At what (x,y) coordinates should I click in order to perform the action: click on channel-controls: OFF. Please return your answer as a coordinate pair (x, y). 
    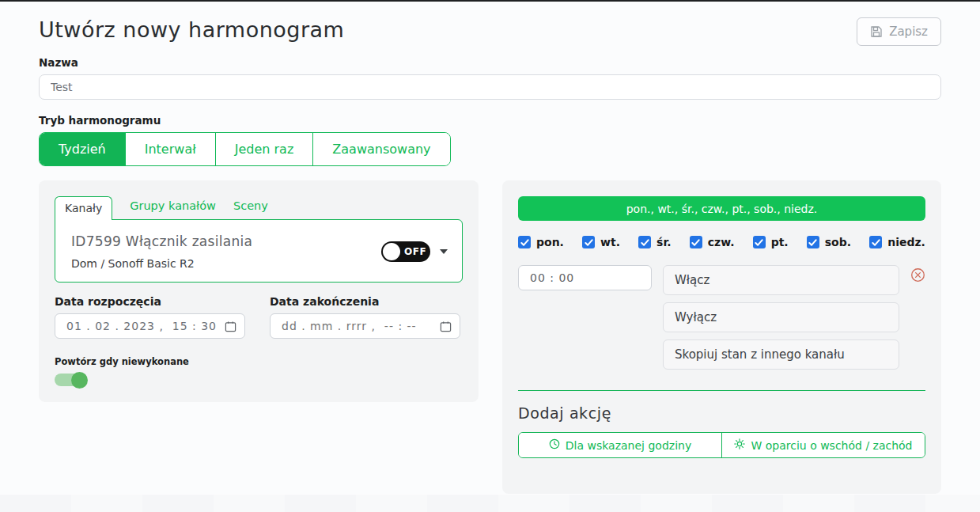
    Looking at the image, I should click on (414, 252).